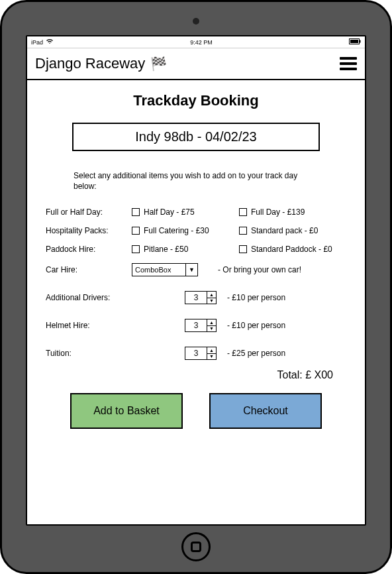 The height and width of the screenshot is (574, 392). Describe the element at coordinates (196, 298) in the screenshot. I see `drivers-value: 3` at that location.